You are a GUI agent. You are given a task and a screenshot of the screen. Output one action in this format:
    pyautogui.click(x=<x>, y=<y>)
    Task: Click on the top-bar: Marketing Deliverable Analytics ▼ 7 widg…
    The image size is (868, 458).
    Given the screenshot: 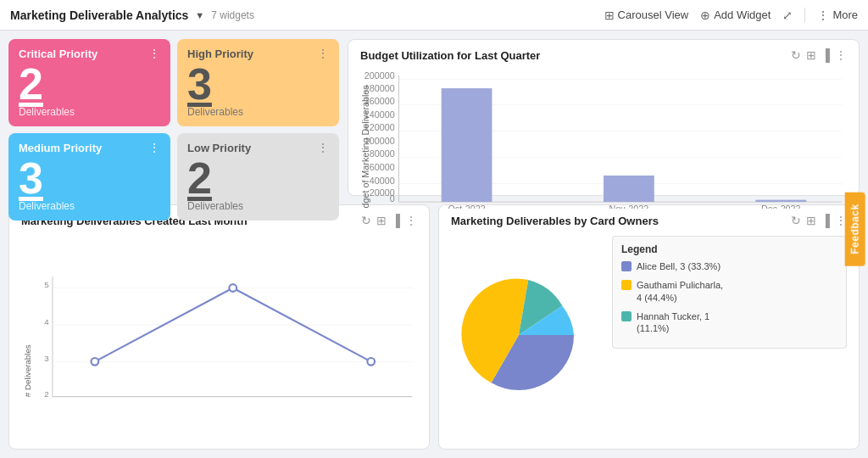 What is the action you would take?
    pyautogui.click(x=434, y=15)
    